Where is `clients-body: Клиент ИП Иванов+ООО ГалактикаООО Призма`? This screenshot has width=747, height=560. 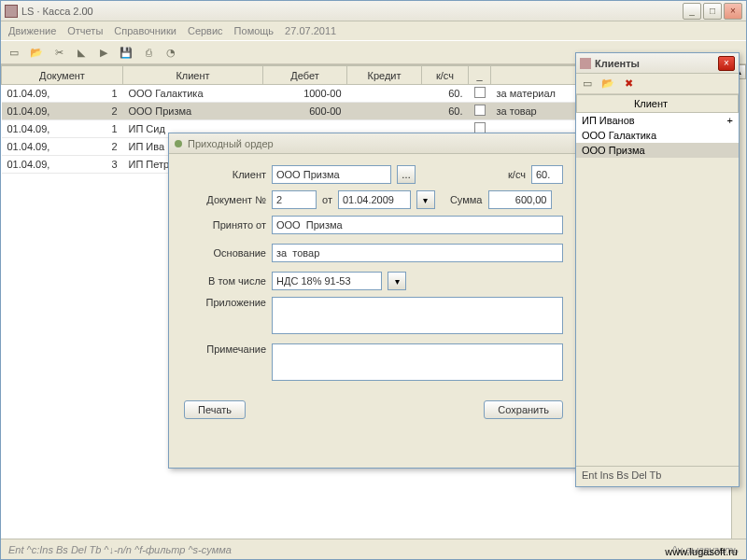
clients-body: Клиент ИП Иванов+ООО ГалактикаООО Призма is located at coordinates (657, 126).